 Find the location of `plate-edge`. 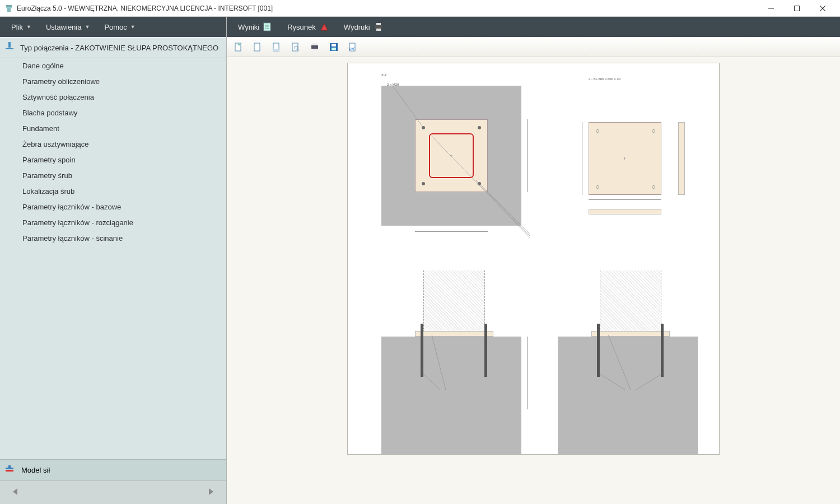

plate-edge is located at coordinates (625, 212).